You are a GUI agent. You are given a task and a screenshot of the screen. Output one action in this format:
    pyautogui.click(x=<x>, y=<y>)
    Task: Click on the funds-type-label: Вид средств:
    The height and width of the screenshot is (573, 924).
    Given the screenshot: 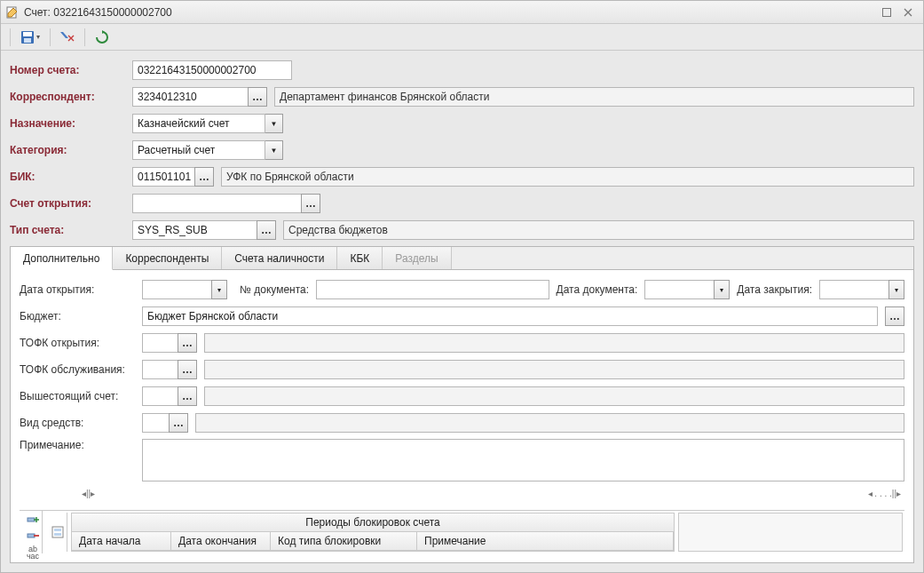 What is the action you would take?
    pyautogui.click(x=77, y=423)
    